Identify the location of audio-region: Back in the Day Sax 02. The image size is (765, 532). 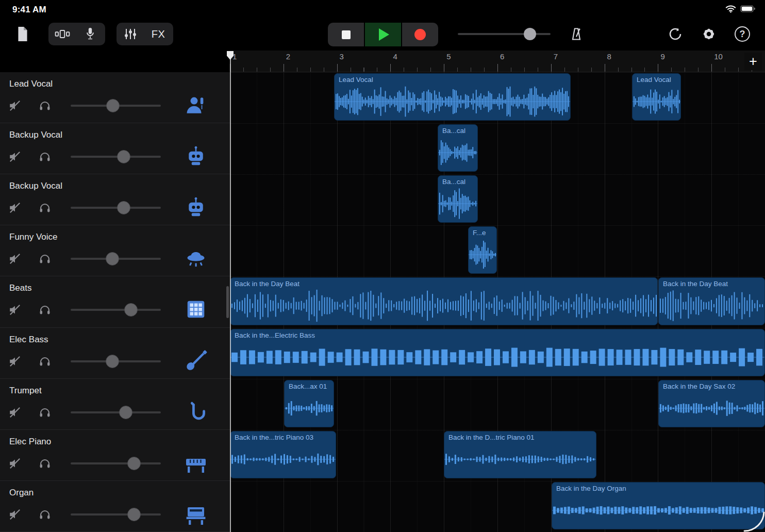
(711, 404).